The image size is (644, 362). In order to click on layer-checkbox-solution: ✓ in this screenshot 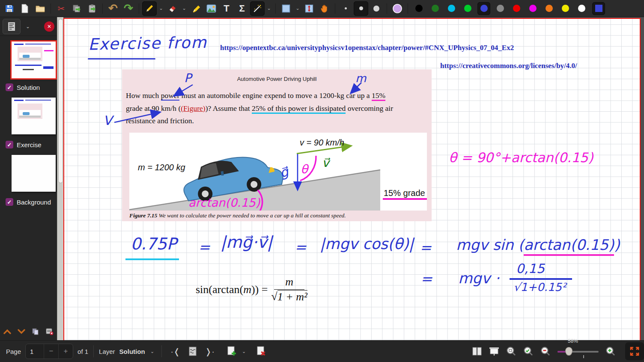, I will do `click(9, 87)`.